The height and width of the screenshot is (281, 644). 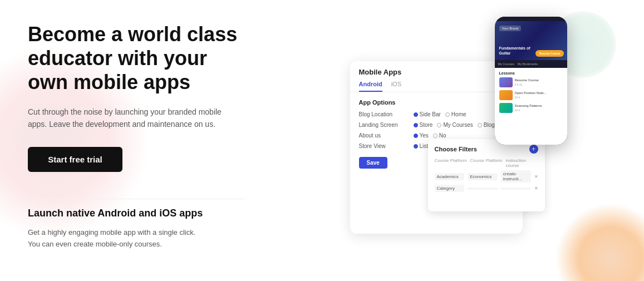 I want to click on phone-lesson-2: Open Position Note... 10 h, so click(x=531, y=95).